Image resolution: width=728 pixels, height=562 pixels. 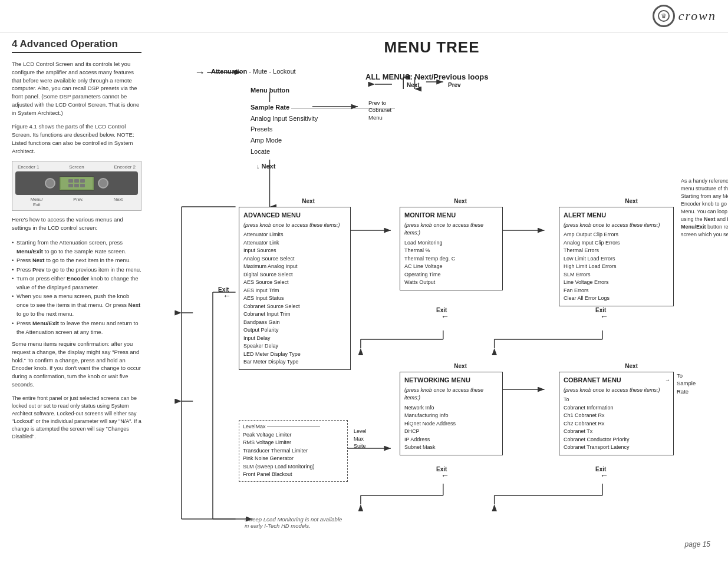 I want to click on lcd-inner, so click(x=77, y=183).